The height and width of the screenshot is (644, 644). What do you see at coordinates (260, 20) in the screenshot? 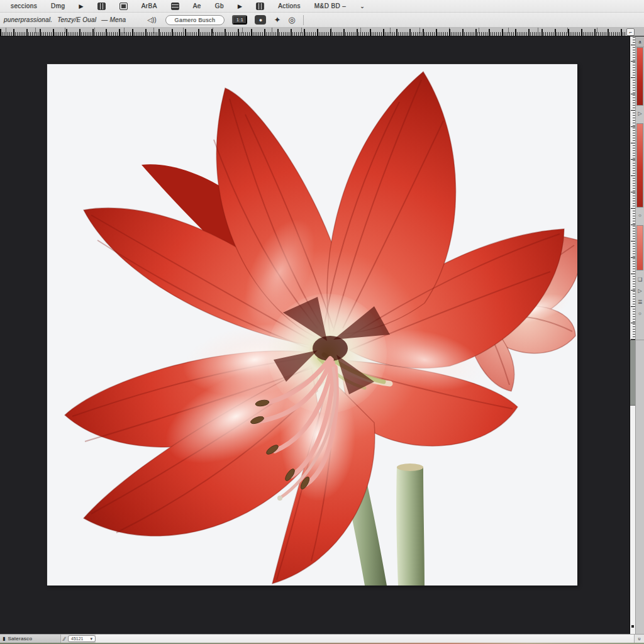
I see `shape-mask-button: ●` at bounding box center [260, 20].